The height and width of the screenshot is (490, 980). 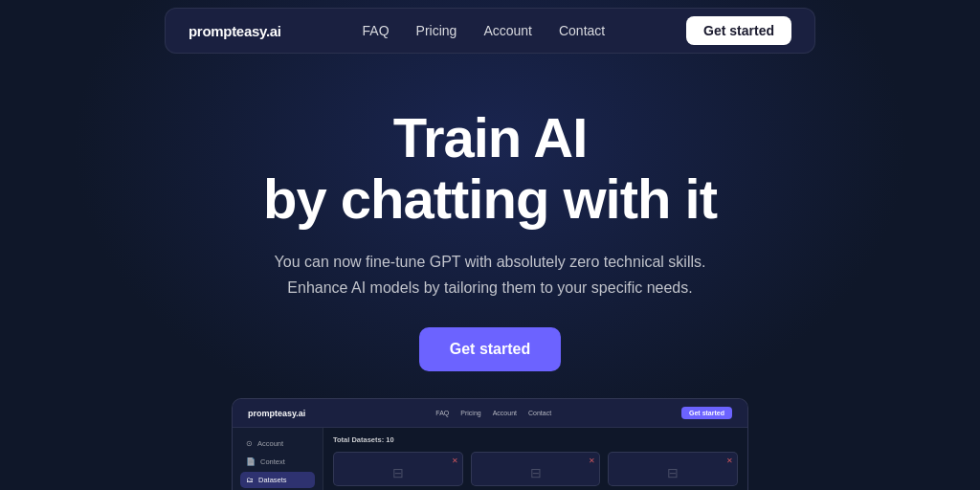 What do you see at coordinates (490, 275) in the screenshot?
I see `hero-subtitle: You can now fine-tune GPT with absolutel…` at bounding box center [490, 275].